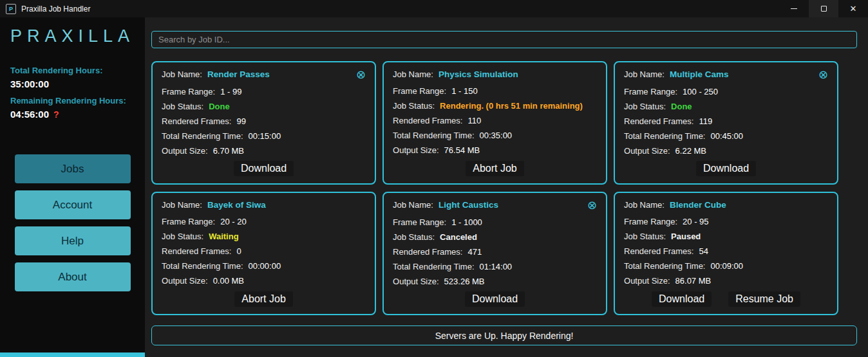  I want to click on total-hours-value: 35:00:00, so click(72, 84).